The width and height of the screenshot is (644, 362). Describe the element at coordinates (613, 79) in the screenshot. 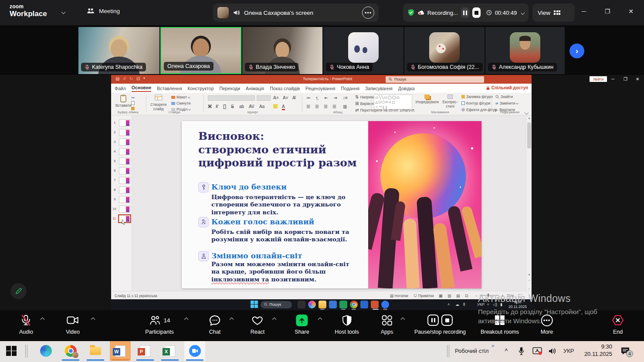

I see `ppt-minimize-icon: ─` at that location.